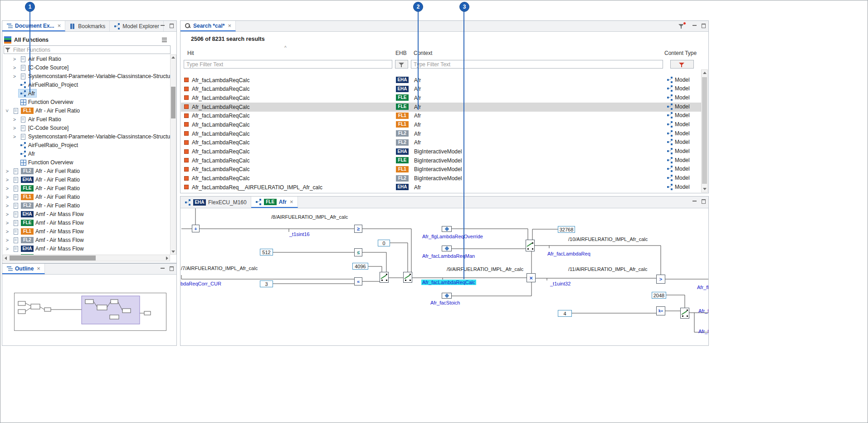 This screenshot has width=868, height=423. I want to click on tree-item: > FL2 Amf - Air Mass Flow, so click(87, 240).